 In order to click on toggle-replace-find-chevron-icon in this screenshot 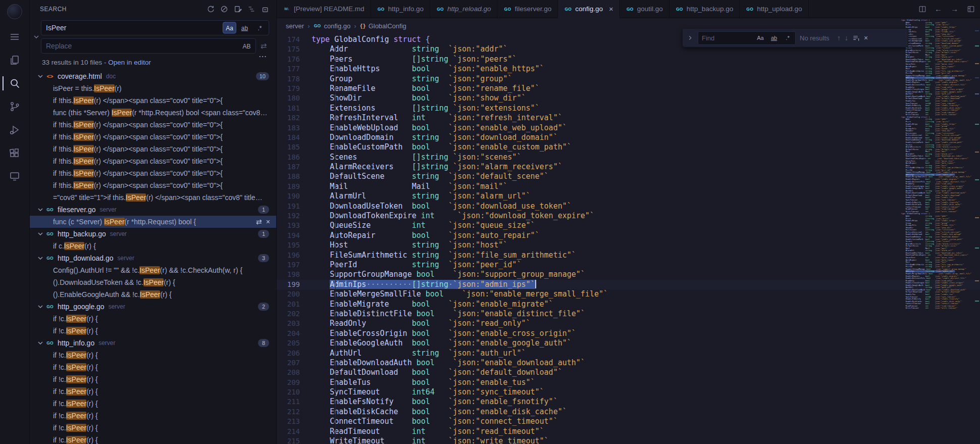, I will do `click(690, 38)`.